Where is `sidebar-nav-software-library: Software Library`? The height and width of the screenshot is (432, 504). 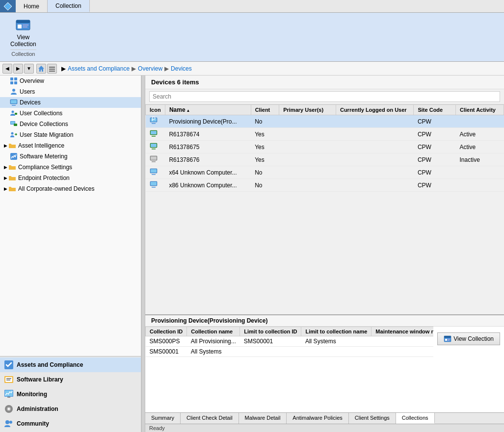
sidebar-nav-software-library: Software Library is located at coordinates (71, 380).